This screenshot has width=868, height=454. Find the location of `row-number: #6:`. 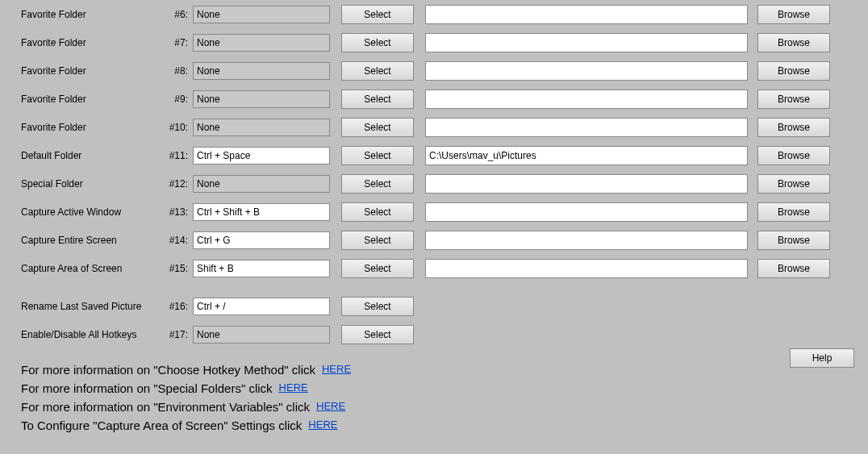

row-number: #6: is located at coordinates (177, 15).